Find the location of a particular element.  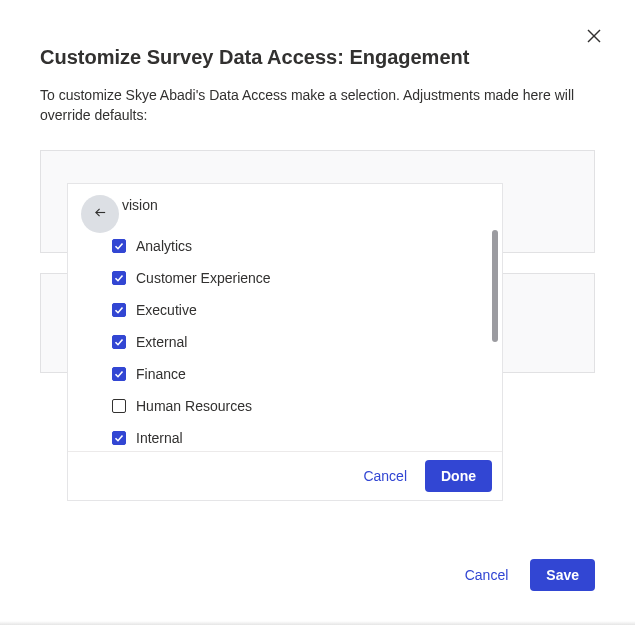

option-label: External is located at coordinates (162, 342).